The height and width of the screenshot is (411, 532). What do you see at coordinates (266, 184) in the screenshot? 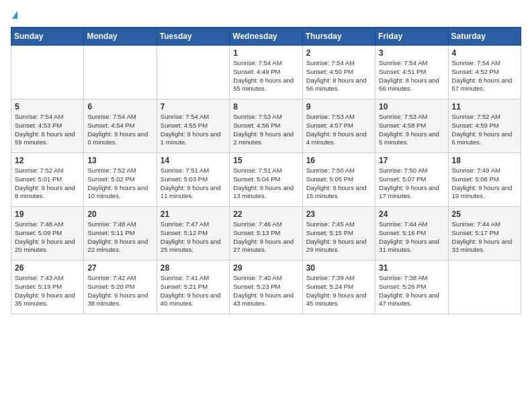
I see `cell-content: Sunrise: 7:51 AM Sunset: 5:04 PM Dayligh…` at bounding box center [266, 184].